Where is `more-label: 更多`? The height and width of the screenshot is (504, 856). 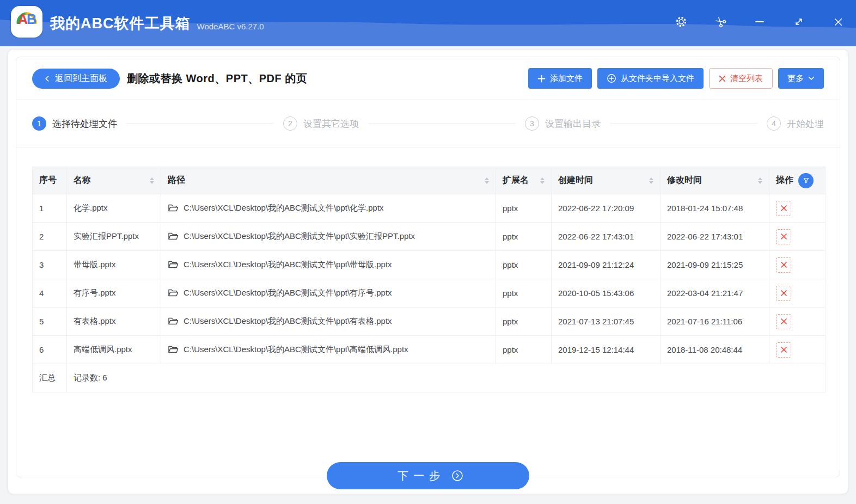
more-label: 更多 is located at coordinates (796, 78).